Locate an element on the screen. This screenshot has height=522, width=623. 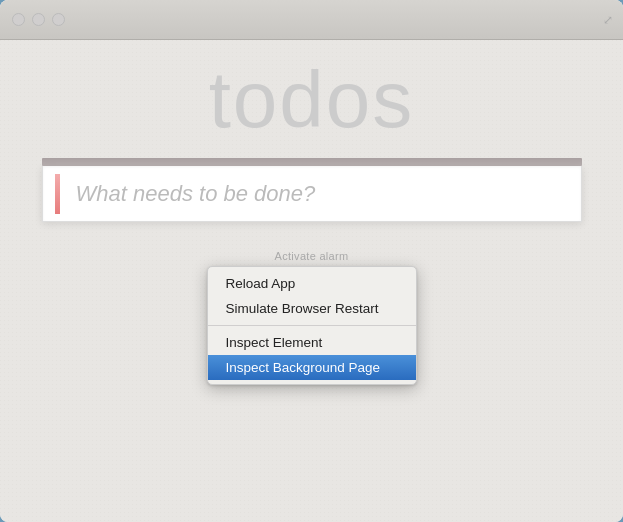
menu-item-inspect-background: Inspect Background Page is located at coordinates (312, 368).